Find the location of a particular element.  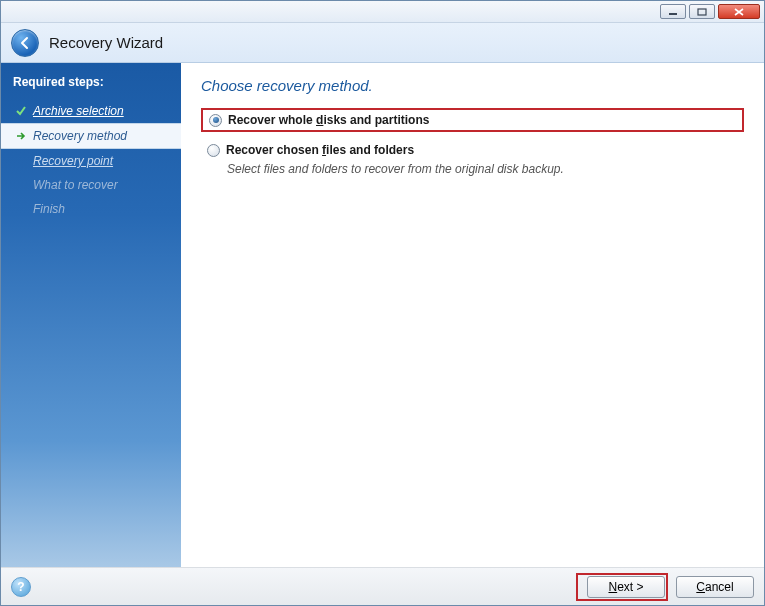

option-recover-files: Recover chosen files and folders is located at coordinates (472, 150).